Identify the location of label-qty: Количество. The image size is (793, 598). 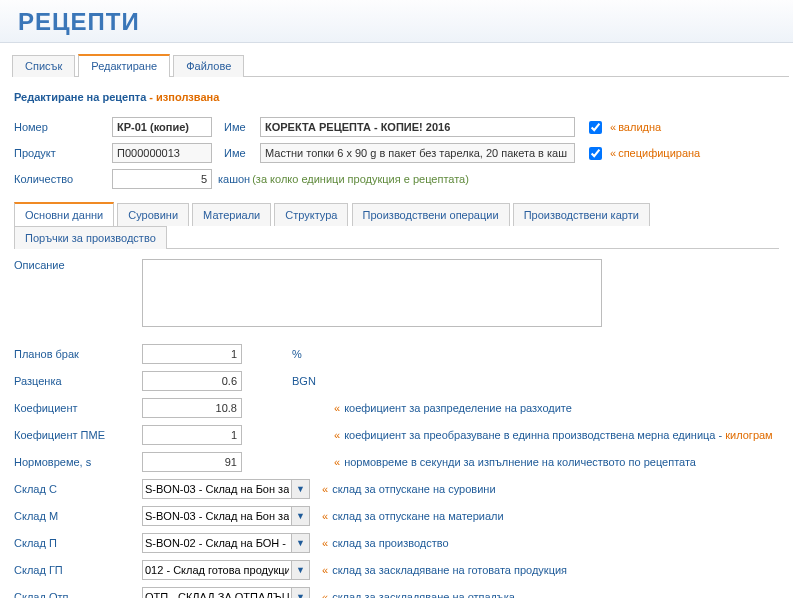
(63, 179).